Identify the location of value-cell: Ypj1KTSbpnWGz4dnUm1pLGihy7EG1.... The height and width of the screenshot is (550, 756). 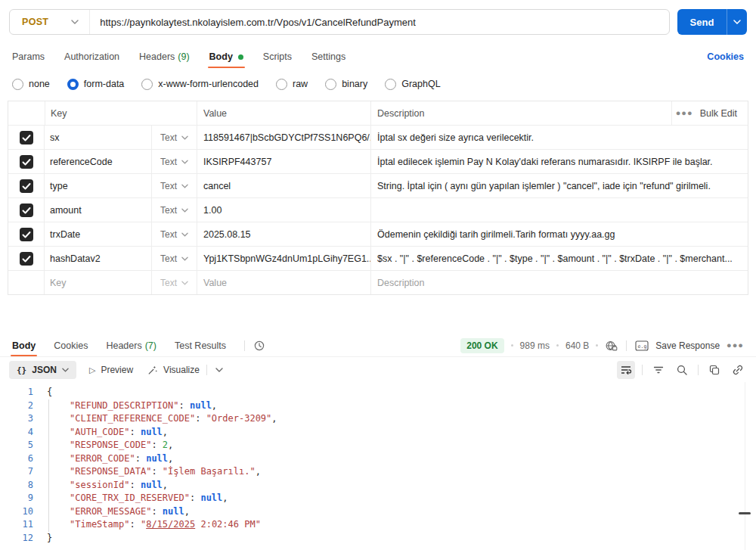
(284, 259).